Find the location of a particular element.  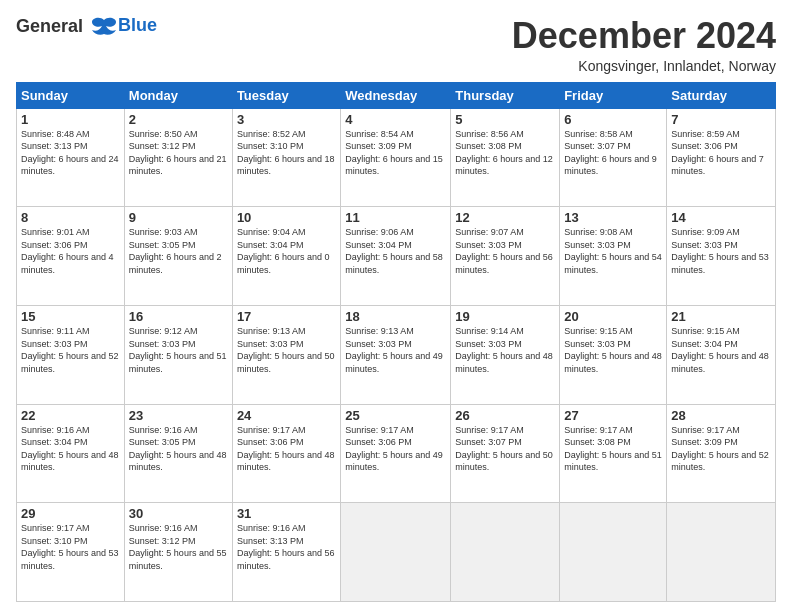

day-number: 4 is located at coordinates (396, 120).